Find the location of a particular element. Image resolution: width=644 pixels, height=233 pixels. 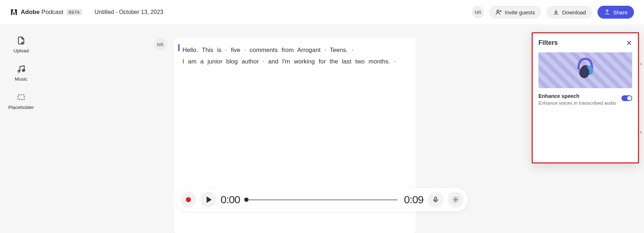

mic-button is located at coordinates (436, 200).